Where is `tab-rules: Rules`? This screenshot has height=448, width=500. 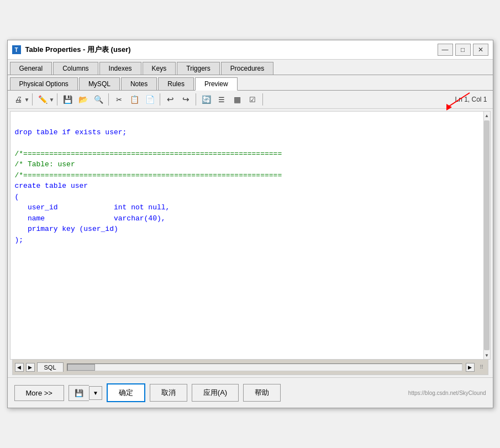
tab-rules: Rules is located at coordinates (176, 84).